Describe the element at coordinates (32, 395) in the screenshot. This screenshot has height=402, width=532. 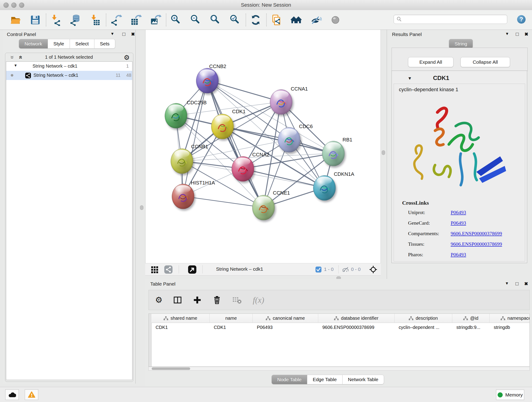
I see `warnings-button` at that location.